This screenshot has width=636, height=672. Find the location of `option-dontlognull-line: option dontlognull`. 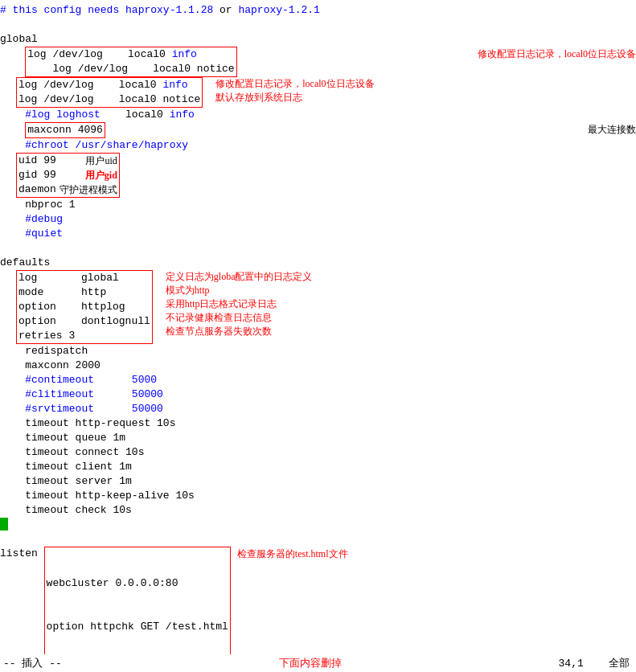

option-dontlognull-line: option dontlognull is located at coordinates (84, 322).